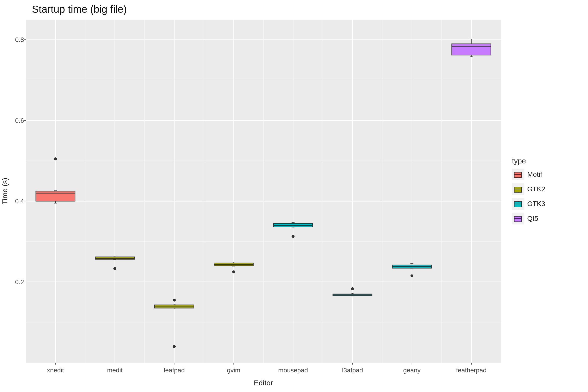 The width and height of the screenshot is (588, 392). What do you see at coordinates (56, 370) in the screenshot?
I see `x-tick-label: xnedit` at bounding box center [56, 370].